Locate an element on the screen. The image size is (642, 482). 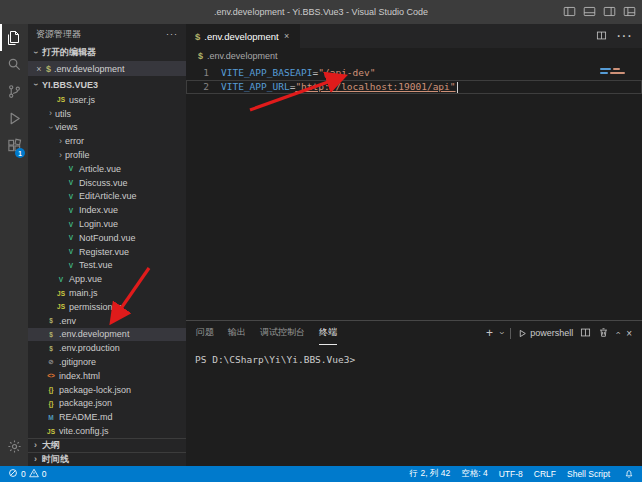
breadcrumb: $ .env.development is located at coordinates (414, 56).